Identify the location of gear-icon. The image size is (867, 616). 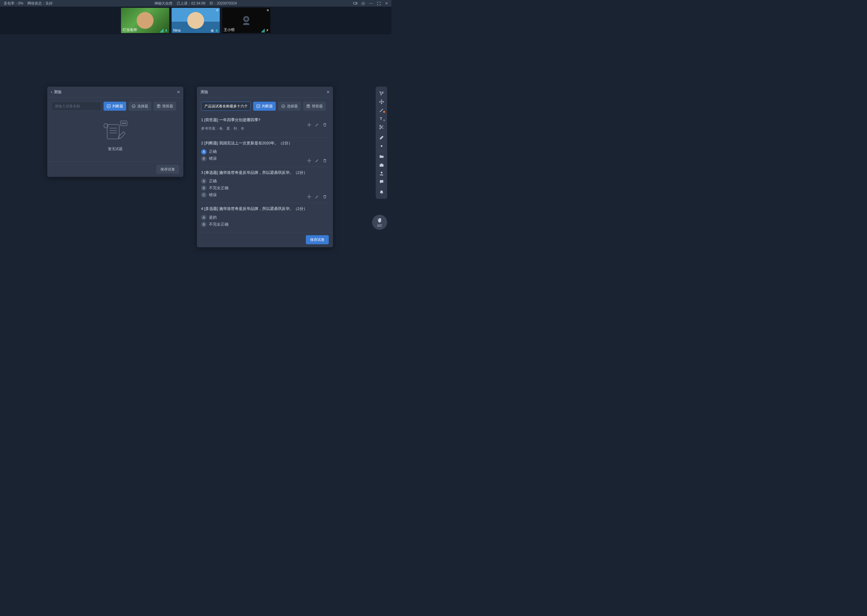
(363, 3).